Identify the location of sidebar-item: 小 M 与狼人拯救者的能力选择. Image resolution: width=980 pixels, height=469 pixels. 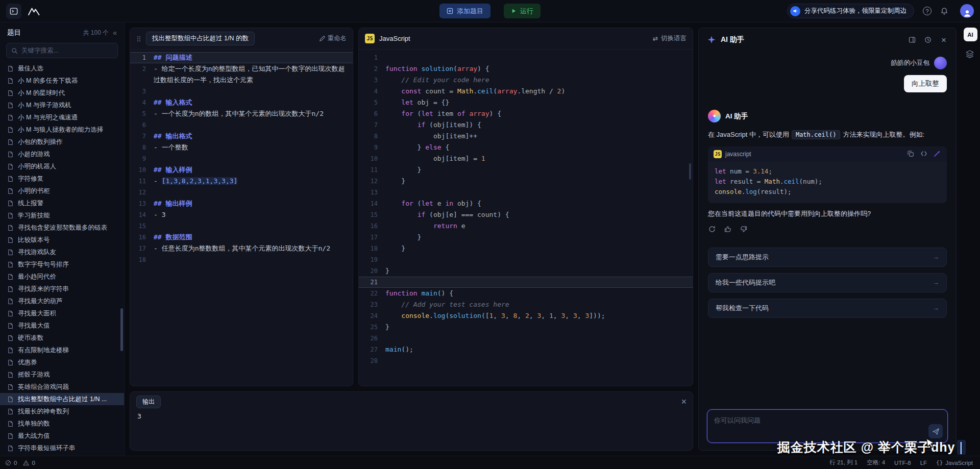
(62, 130).